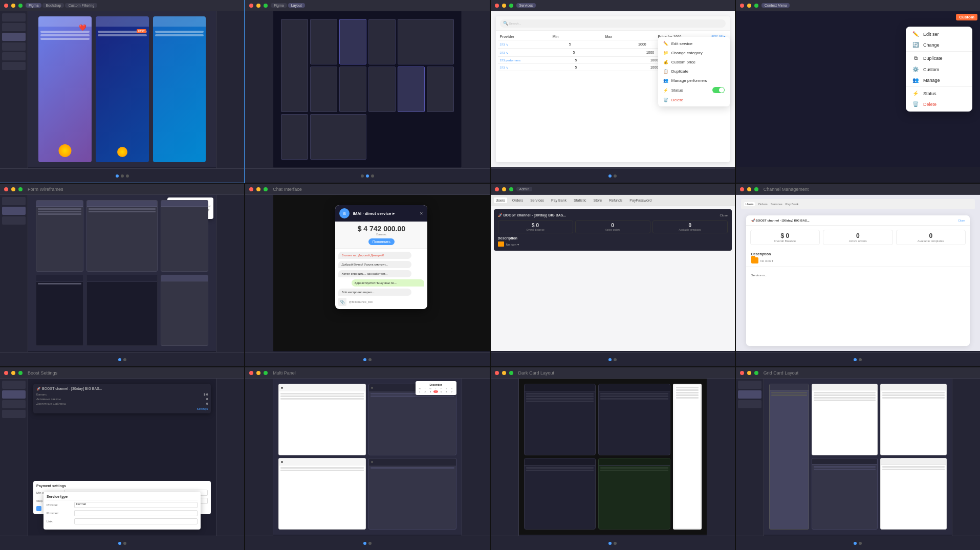  Describe the element at coordinates (122, 458) in the screenshot. I see `cell-boost-settings: Boost Settings 🚀 BOOST channel - [30/day…` at that location.